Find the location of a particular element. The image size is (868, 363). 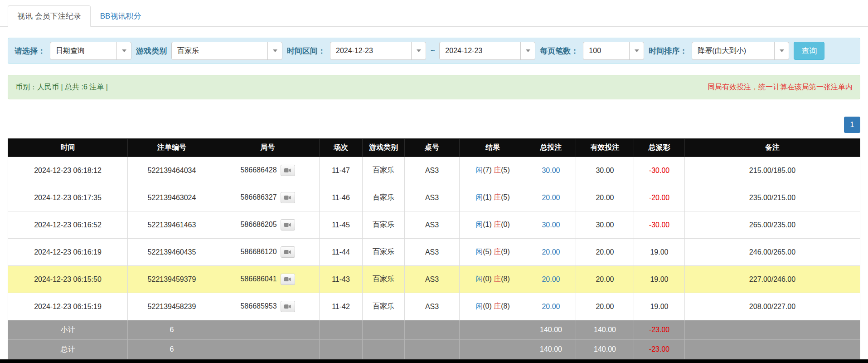

page-size-select: 100 is located at coordinates (614, 51).